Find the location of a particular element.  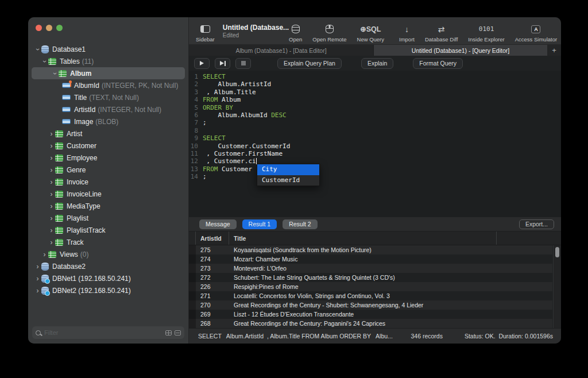

cell-artist-id: 268 is located at coordinates (212, 323).